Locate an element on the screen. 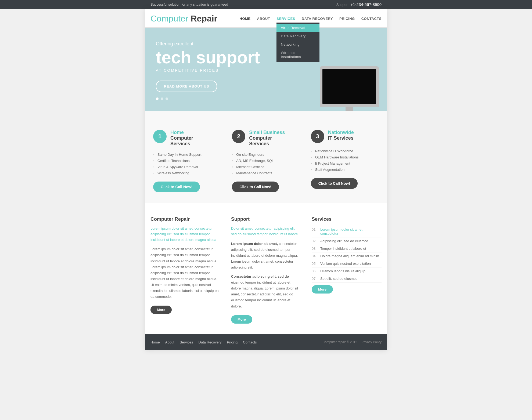  main-nav: HOME ABOUT SERVICES Virus Removal Data R… is located at coordinates (311, 19).